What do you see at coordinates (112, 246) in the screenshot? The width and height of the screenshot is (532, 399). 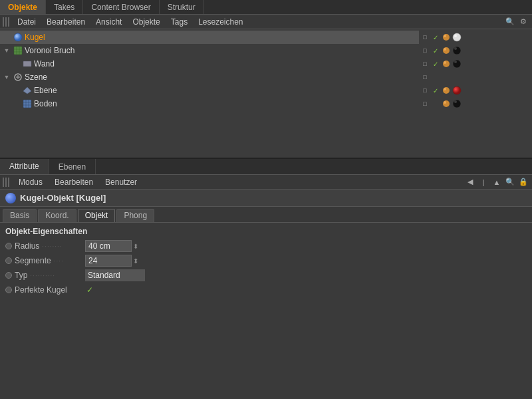 I see `prop-value-radius: ⬍` at bounding box center [112, 246].